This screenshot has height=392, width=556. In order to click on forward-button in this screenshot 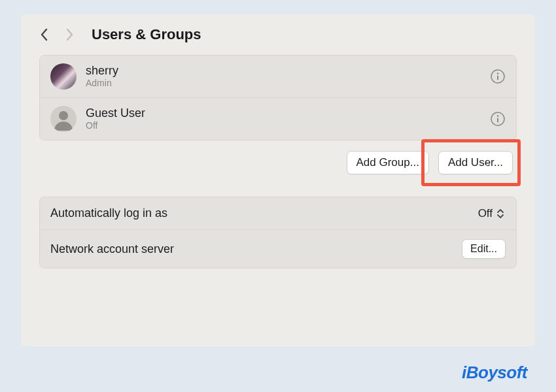, I will do `click(70, 35)`.